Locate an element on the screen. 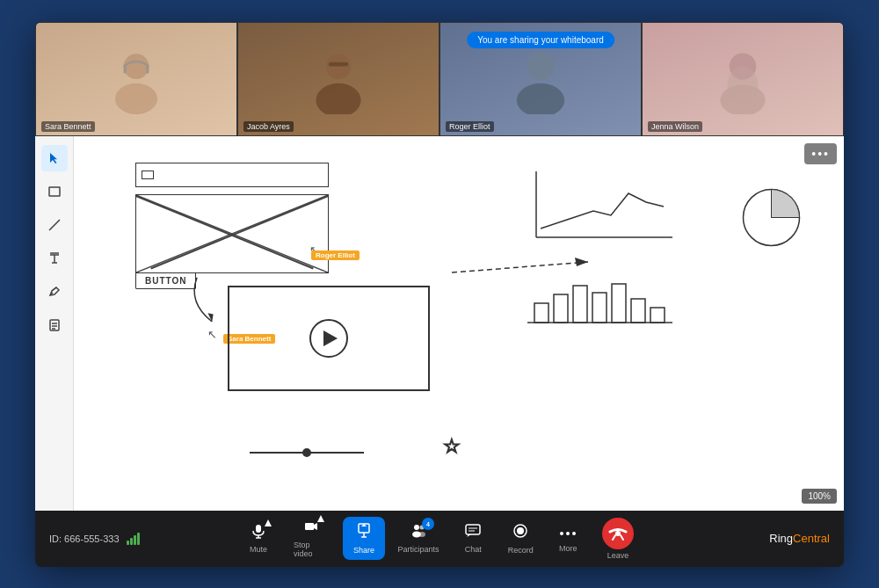  participants-label: Participants is located at coordinates (418, 549).